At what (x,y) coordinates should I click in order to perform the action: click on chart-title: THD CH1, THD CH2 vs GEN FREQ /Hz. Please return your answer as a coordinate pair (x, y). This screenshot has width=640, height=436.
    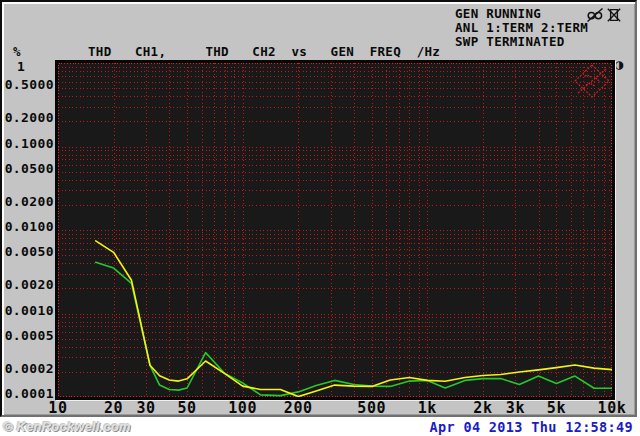
    Looking at the image, I should click on (264, 52).